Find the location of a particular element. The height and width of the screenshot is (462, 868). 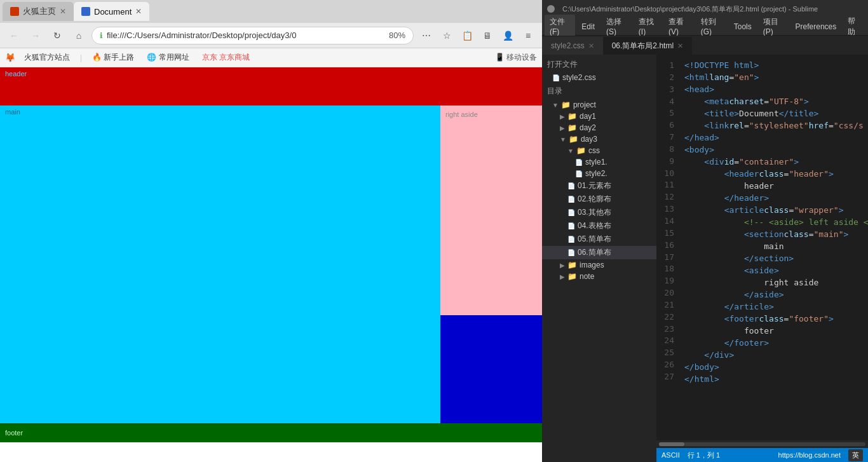

arrow-day3: ▼ is located at coordinates (563, 140).